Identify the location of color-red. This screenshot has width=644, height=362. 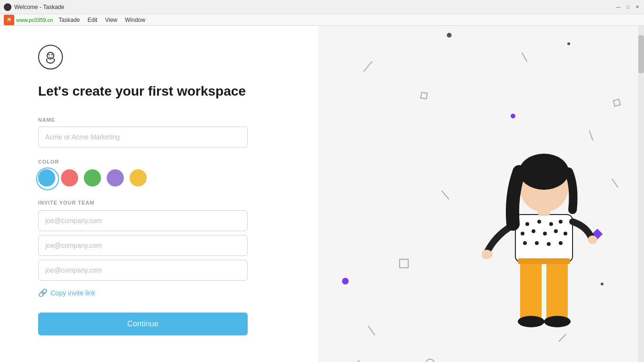
(70, 178).